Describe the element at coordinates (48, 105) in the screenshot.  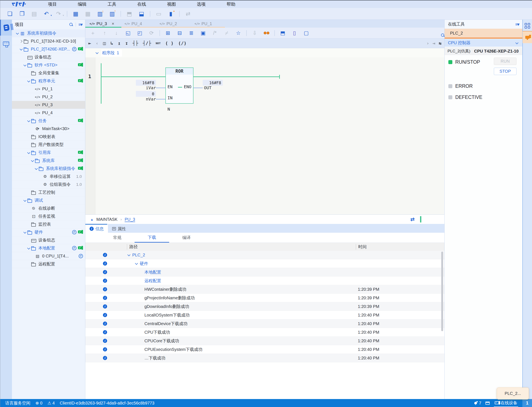
I see `tree-item: PU_3` at that location.